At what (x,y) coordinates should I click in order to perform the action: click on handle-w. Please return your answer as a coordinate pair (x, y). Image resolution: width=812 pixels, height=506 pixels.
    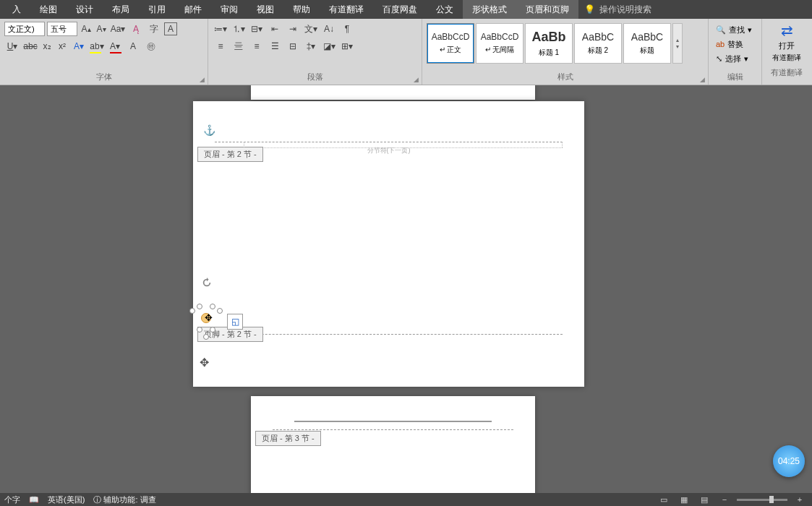
    Looking at the image, I should click on (192, 311).